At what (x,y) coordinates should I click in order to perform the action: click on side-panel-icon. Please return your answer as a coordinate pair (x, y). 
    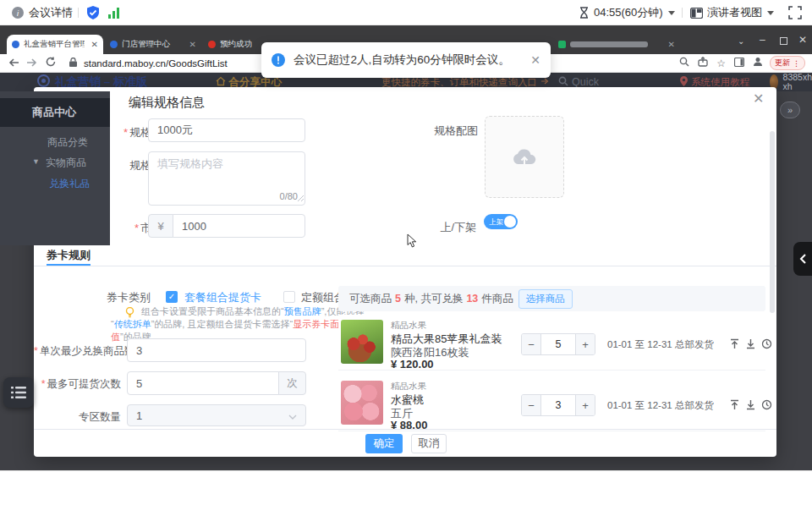
    Looking at the image, I should click on (739, 63).